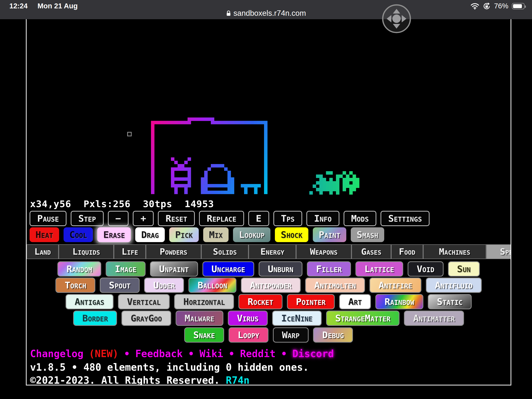 The width and height of the screenshot is (532, 399). Describe the element at coordinates (268, 269) in the screenshot. I see `elements-row-1: RandomImageUnpaintUnchargeUnburnFillerLa…` at that location.